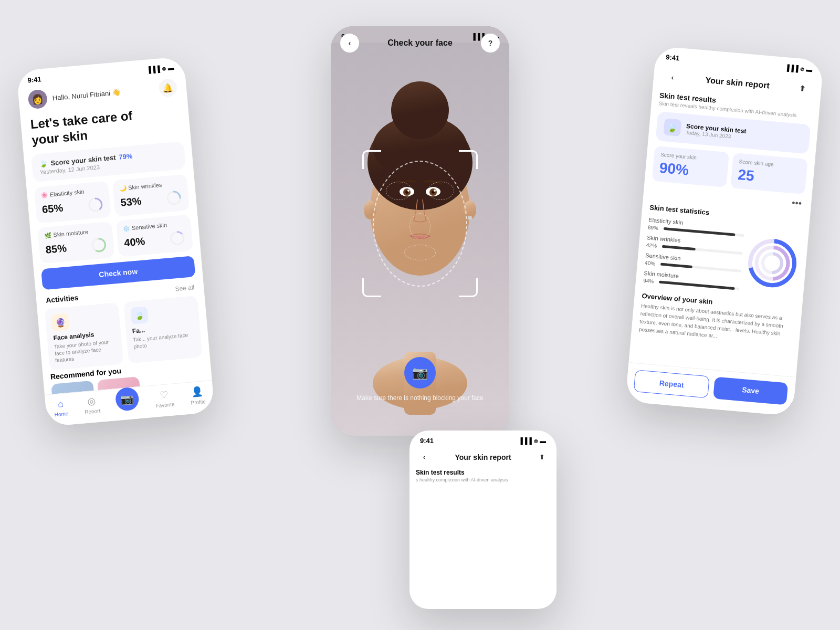 The image size is (840, 630). Describe the element at coordinates (744, 133) in the screenshot. I see `score-info-text: Score your skin test Today, 13 Jun 2023` at that location.